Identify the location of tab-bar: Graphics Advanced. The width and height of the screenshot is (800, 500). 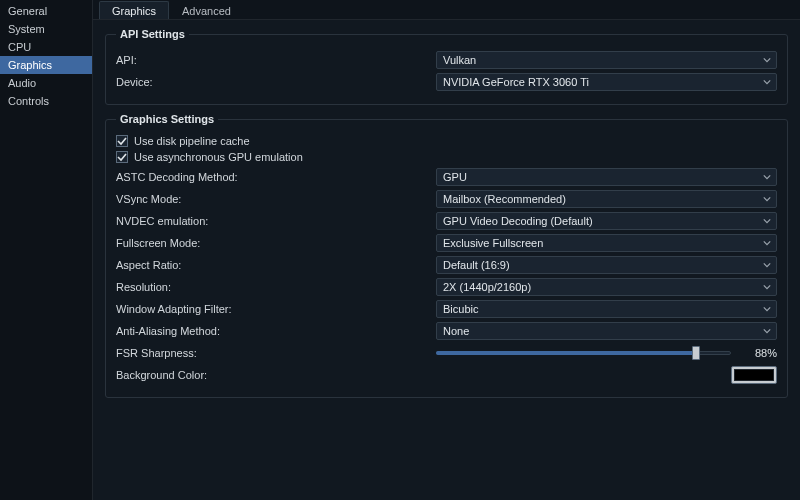
(446, 10).